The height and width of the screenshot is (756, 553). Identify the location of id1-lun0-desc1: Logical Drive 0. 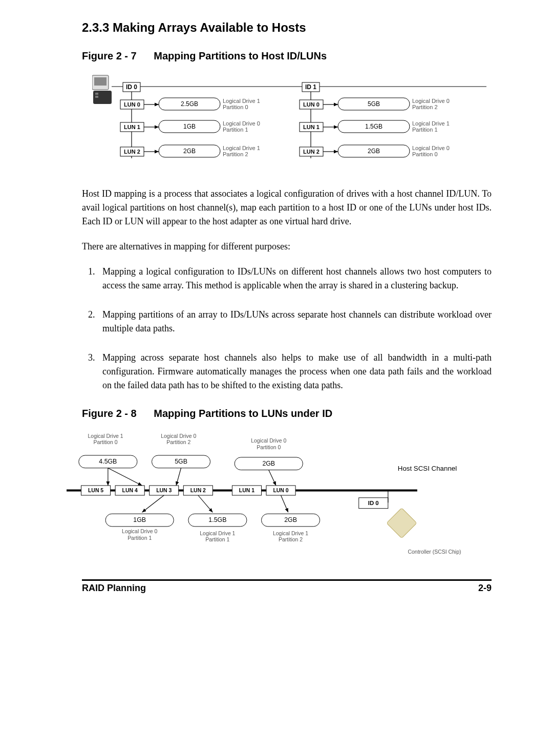
(431, 101).